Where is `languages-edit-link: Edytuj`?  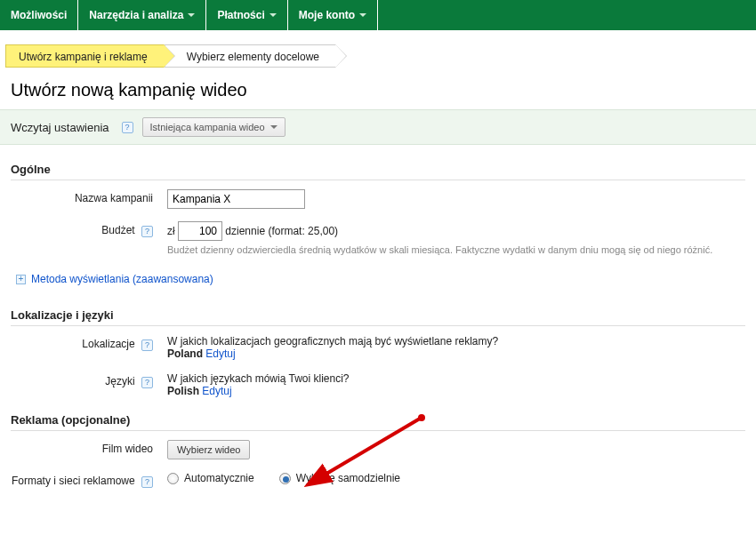
languages-edit-link: Edytuj is located at coordinates (217, 391).